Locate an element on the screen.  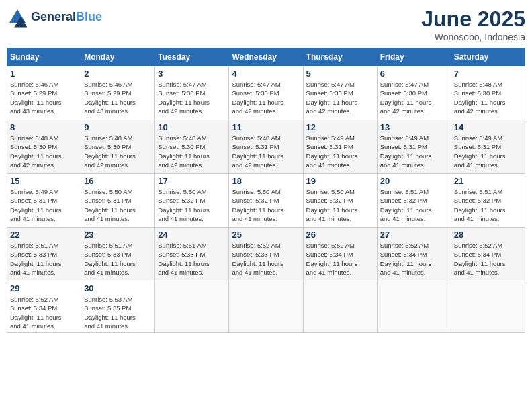
day-number: 26 is located at coordinates (340, 235).